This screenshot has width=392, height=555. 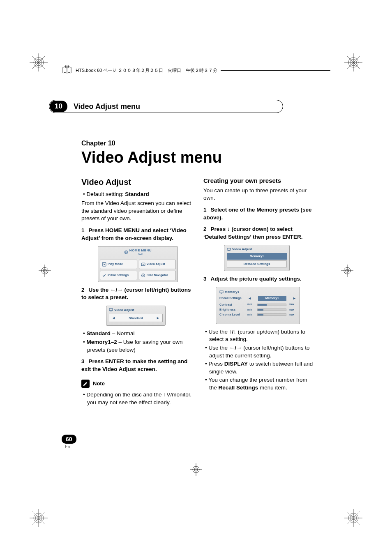 I want to click on home-menu-title: HOME MENU, so click(x=141, y=250).